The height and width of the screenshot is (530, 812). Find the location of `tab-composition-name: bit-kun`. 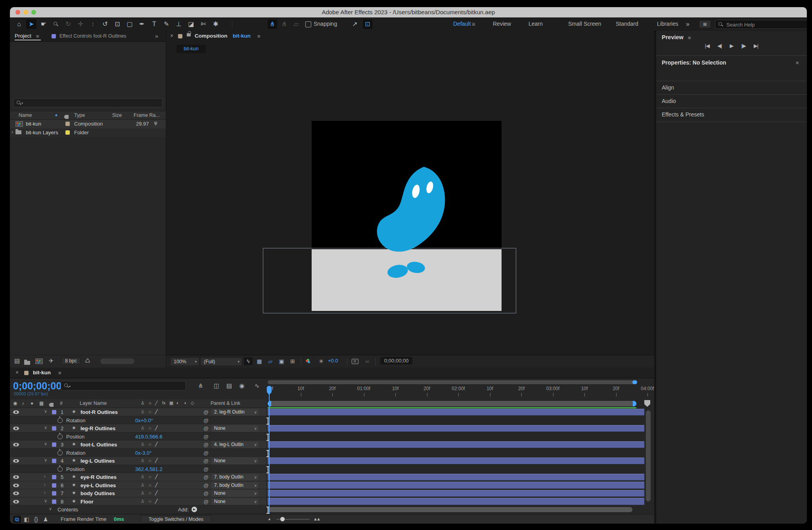

tab-composition-name: bit-kun is located at coordinates (242, 36).